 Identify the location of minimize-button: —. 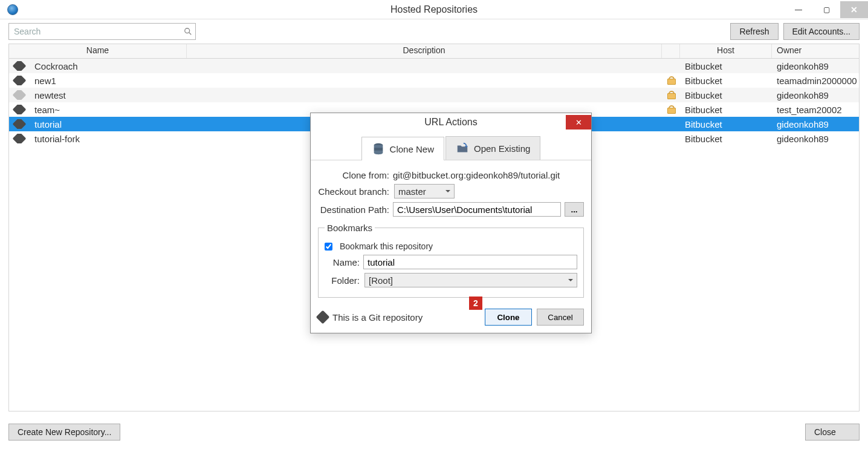
(798, 10).